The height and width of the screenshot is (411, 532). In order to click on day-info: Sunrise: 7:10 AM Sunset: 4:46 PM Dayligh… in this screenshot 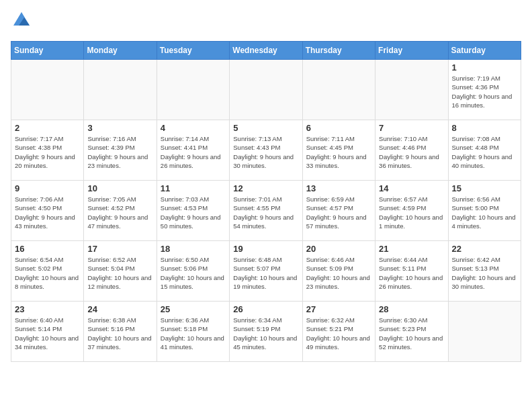, I will do `click(411, 152)`.